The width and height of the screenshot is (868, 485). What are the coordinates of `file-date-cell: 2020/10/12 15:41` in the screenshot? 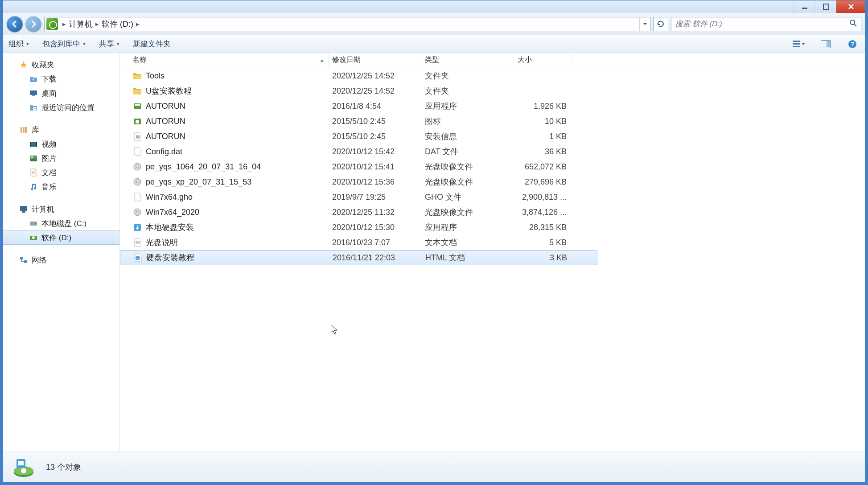 It's located at (375, 167).